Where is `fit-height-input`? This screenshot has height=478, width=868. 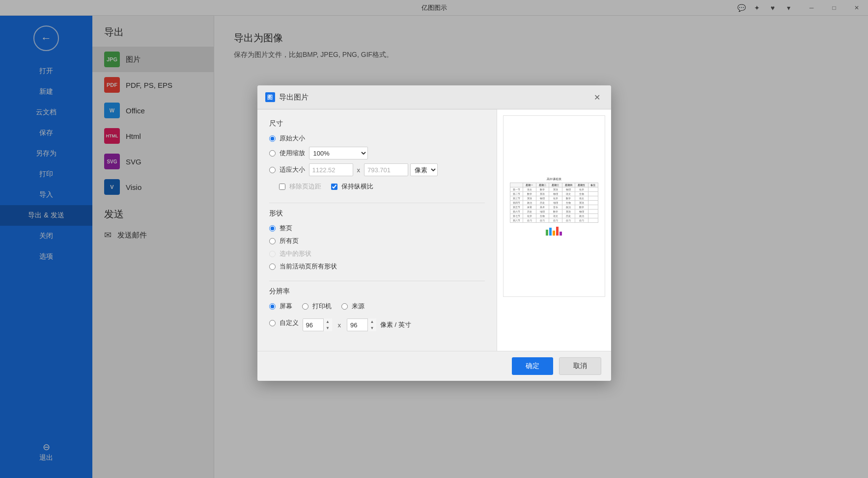 fit-height-input is located at coordinates (386, 170).